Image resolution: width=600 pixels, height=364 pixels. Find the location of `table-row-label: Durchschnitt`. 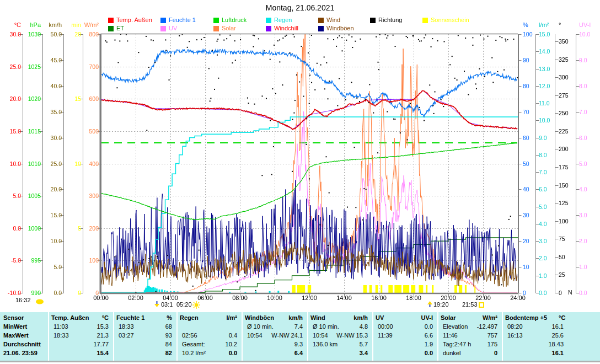

table-row-label: Durchschnitt is located at coordinates (22, 344).